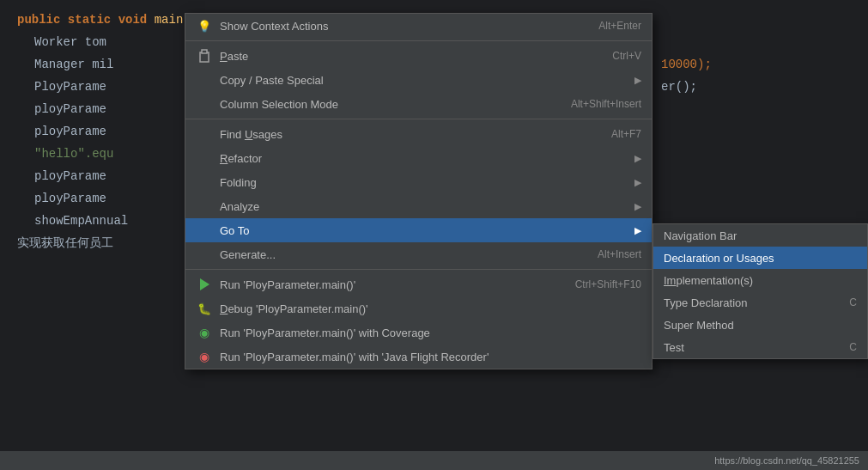 The height and width of the screenshot is (470, 868). I want to click on run-icon, so click(204, 284).